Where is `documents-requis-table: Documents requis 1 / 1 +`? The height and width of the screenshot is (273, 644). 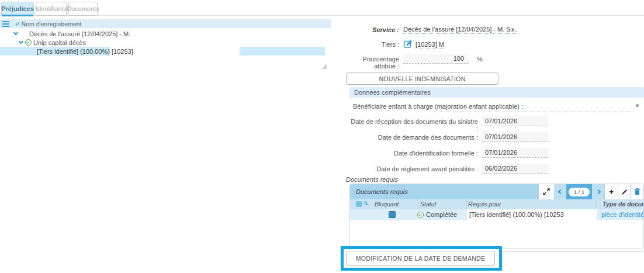 documents-requis-table: Documents requis 1 / 1 + is located at coordinates (497, 216).